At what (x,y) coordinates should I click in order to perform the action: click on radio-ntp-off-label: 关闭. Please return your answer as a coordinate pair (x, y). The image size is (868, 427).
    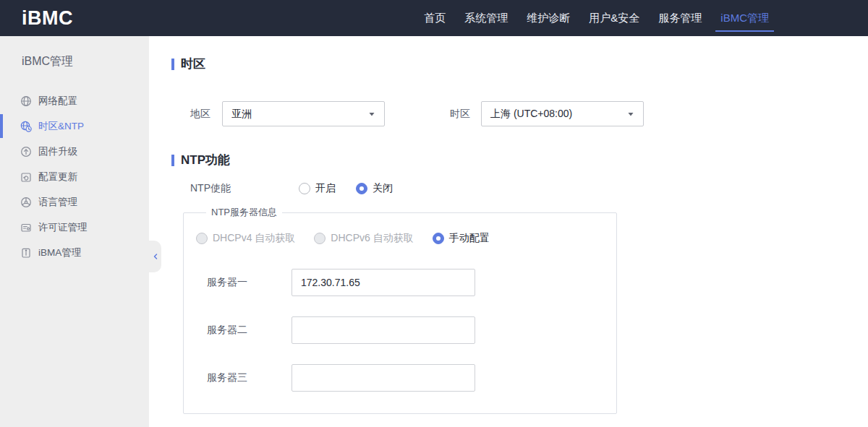
    Looking at the image, I should click on (383, 189).